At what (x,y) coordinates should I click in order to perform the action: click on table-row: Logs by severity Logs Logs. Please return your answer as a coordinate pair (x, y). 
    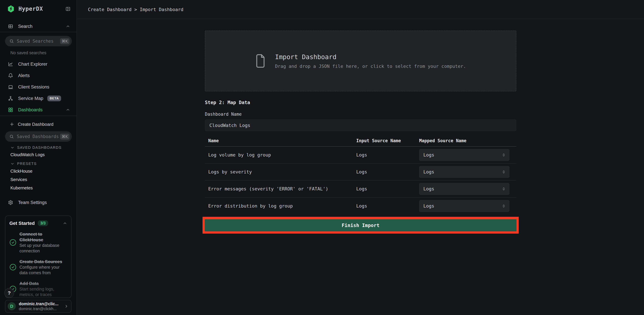
    Looking at the image, I should click on (360, 172).